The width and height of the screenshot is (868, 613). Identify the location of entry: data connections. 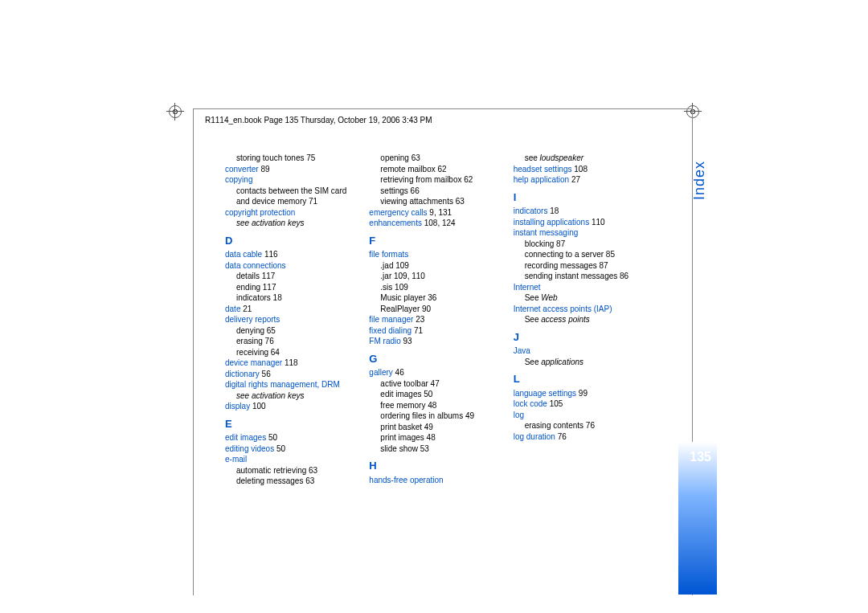
(289, 266).